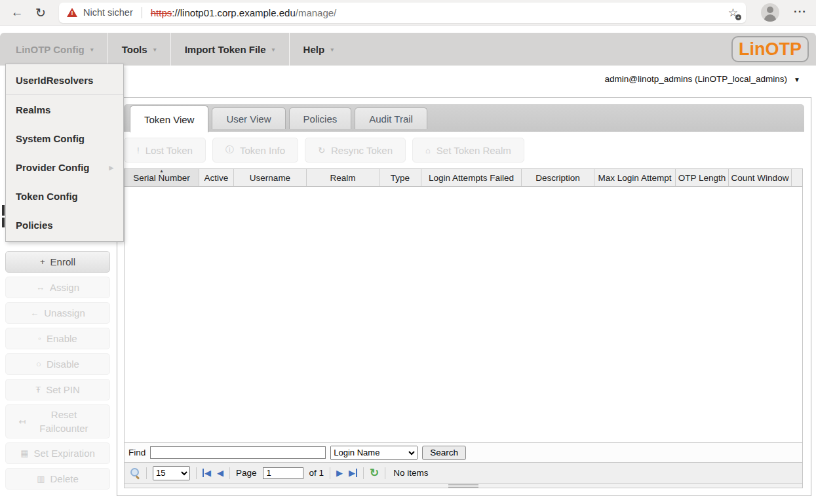 This screenshot has height=504, width=816. What do you see at coordinates (17, 12) in the screenshot?
I see `back-icon: ←` at bounding box center [17, 12].